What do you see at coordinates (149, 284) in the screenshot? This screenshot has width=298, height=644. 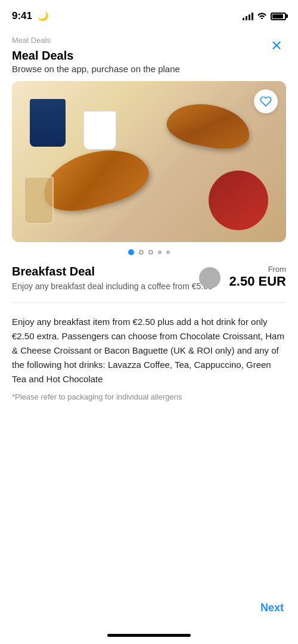 I see `product-row: Breakfast Deal Enjoy any breakfast deal …` at bounding box center [149, 284].